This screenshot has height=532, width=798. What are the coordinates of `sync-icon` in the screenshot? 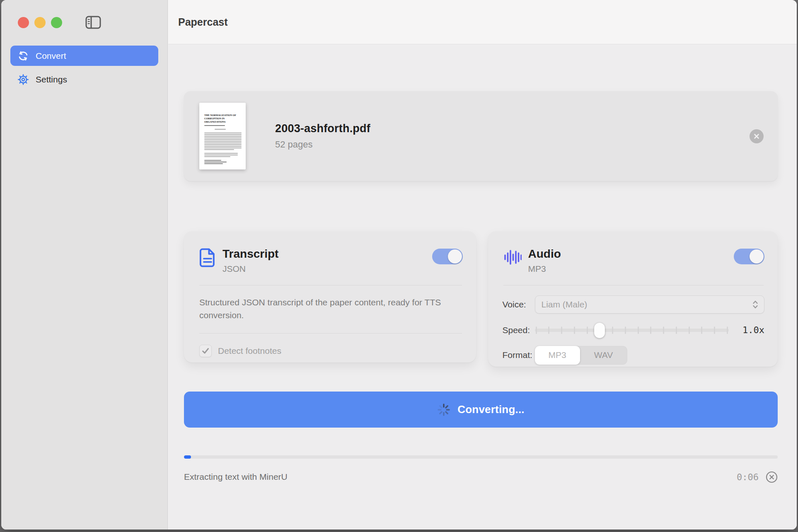 It's located at (23, 56).